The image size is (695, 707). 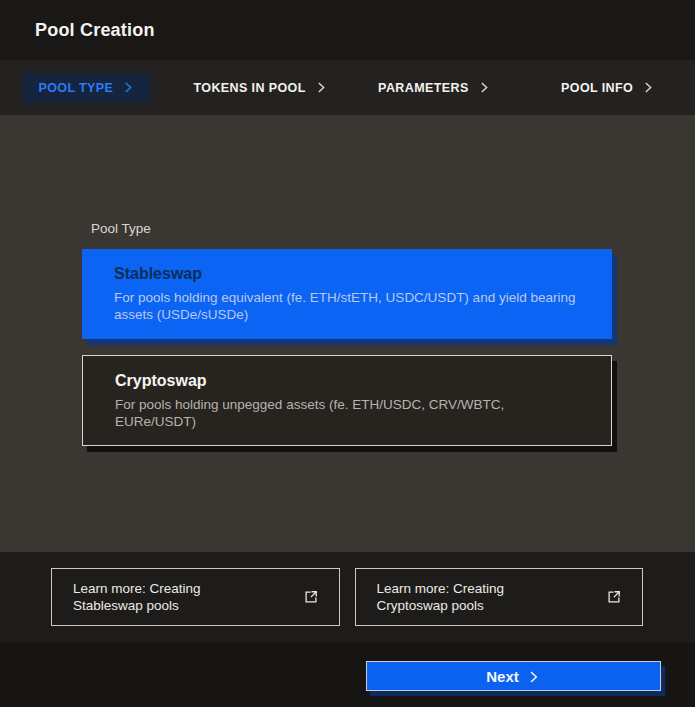 I want to click on learn-more-cryptoswap-link: Learn more: Creating Cryptoswap pools, so click(x=500, y=597).